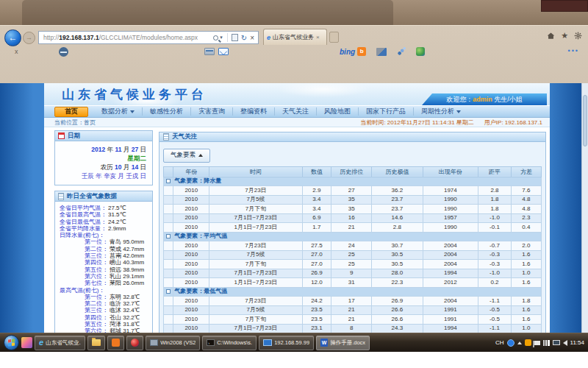 This screenshot has width=588, height=368. I want to click on rank-line: 第四位：苍山 32.2℃, so click(104, 318).